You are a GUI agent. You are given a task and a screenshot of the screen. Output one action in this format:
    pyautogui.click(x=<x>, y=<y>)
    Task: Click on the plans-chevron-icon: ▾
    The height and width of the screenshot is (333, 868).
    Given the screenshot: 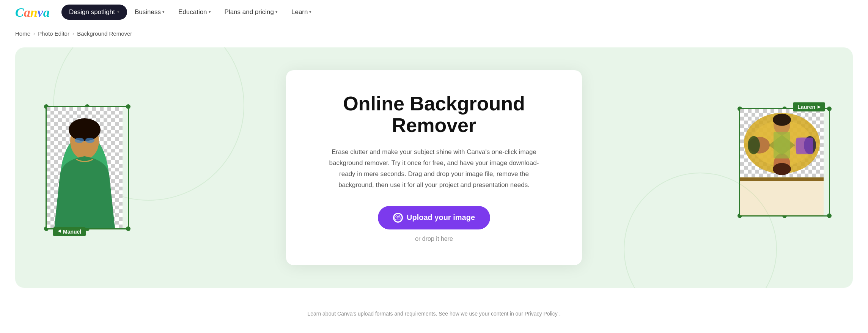 What is the action you would take?
    pyautogui.click(x=277, y=12)
    